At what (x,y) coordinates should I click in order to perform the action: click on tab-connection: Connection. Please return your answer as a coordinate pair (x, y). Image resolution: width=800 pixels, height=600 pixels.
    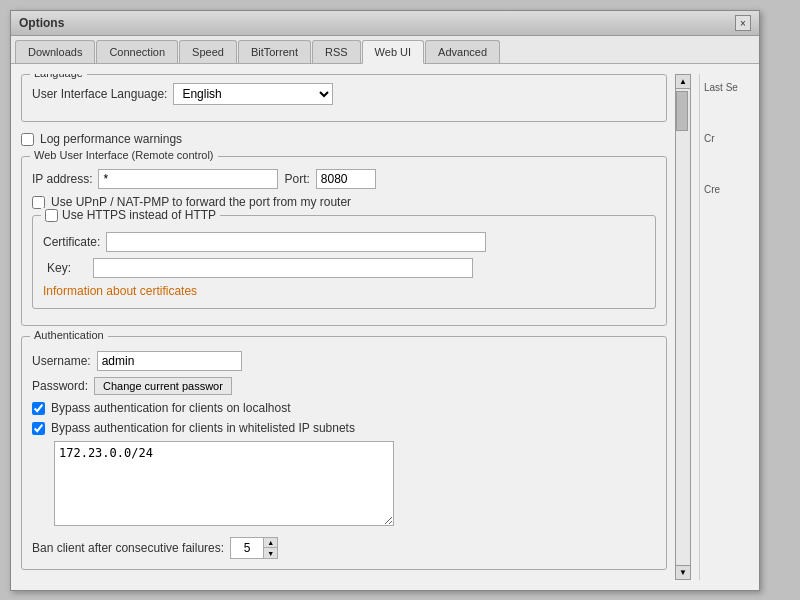
    Looking at the image, I should click on (137, 52).